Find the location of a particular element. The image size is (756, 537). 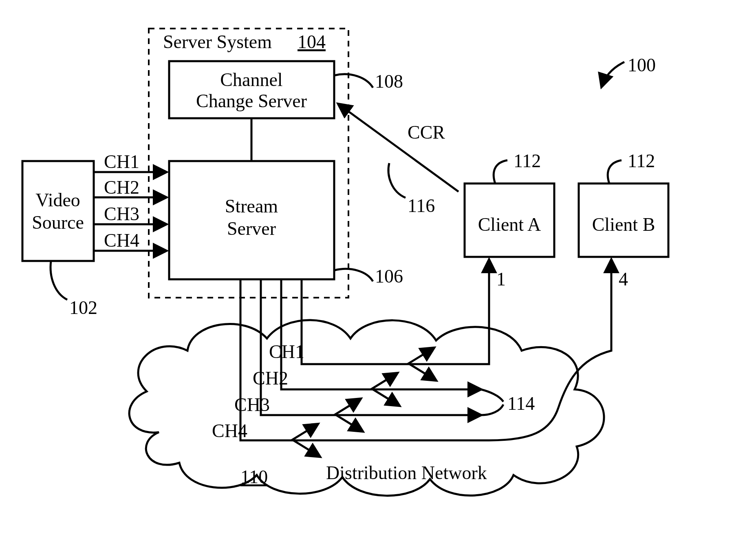

ccr-ref-leader is located at coordinates (397, 180).